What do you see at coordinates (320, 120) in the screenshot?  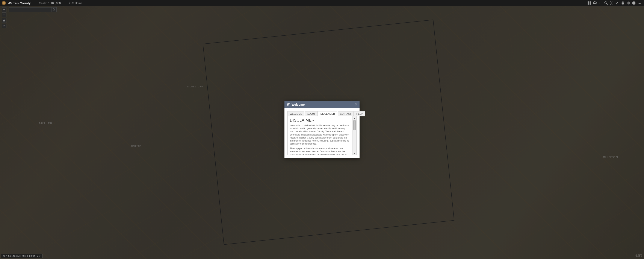 I see `disclaimer-heading: DISCLAIMER` at bounding box center [320, 120].